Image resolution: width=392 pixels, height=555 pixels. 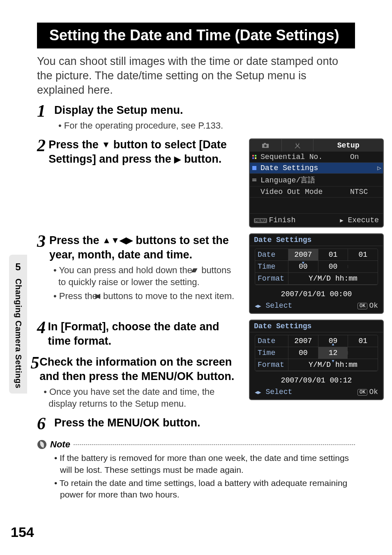 I want to click on menu-badge: MENU, so click(x=261, y=221).